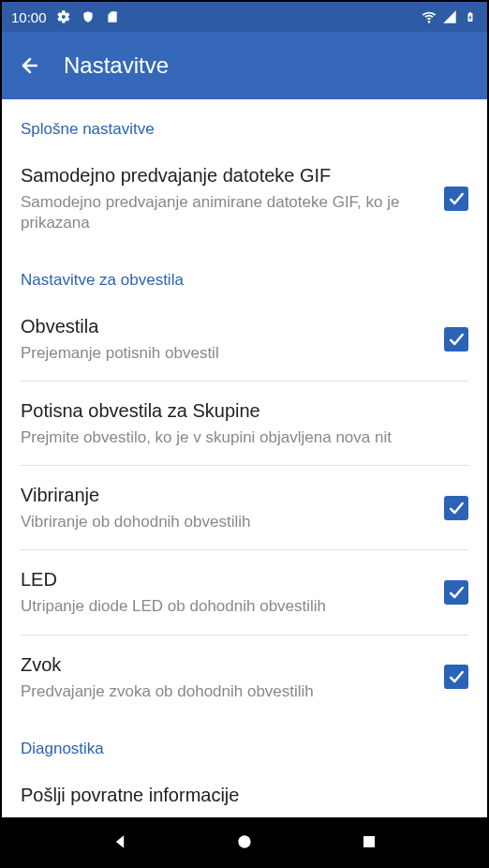  What do you see at coordinates (228, 353) in the screenshot?
I see `setting-subtitle: Prejemanje potisnih obvestil` at bounding box center [228, 353].